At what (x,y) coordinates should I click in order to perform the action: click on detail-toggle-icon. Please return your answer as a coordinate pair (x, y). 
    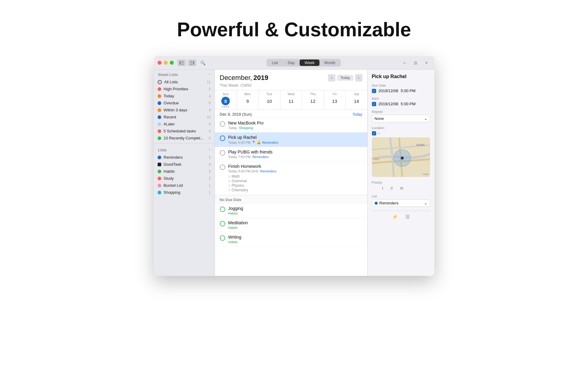
    Looking at the image, I should click on (192, 63).